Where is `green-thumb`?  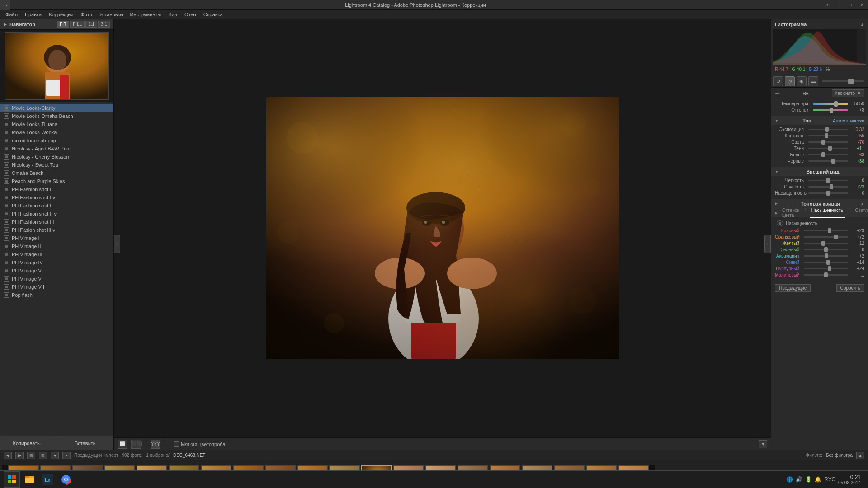 green-thumb is located at coordinates (826, 249).